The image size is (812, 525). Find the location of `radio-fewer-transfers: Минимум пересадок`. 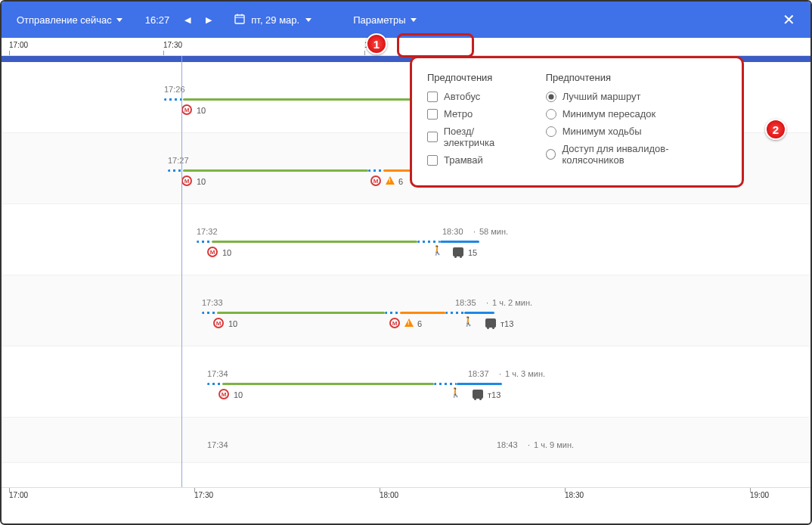

radio-fewer-transfers: Минимум пересадок is located at coordinates (637, 113).